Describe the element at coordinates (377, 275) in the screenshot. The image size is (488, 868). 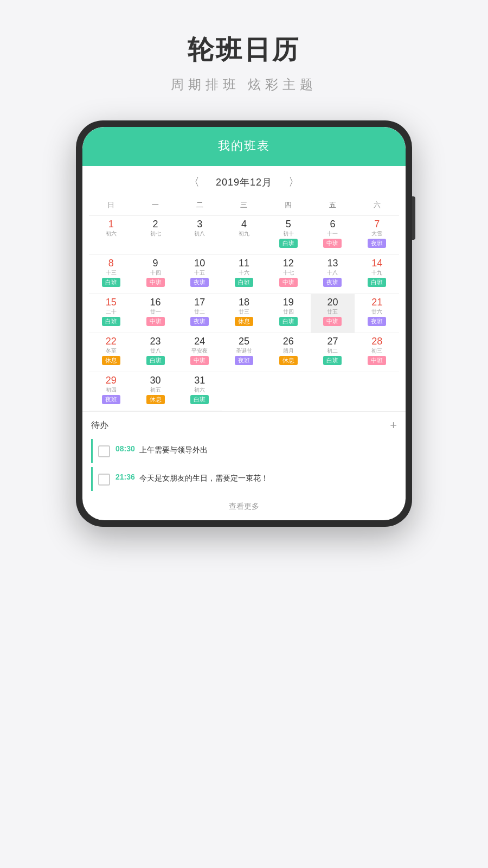
I see `day-cell-14: 14十九白班` at that location.